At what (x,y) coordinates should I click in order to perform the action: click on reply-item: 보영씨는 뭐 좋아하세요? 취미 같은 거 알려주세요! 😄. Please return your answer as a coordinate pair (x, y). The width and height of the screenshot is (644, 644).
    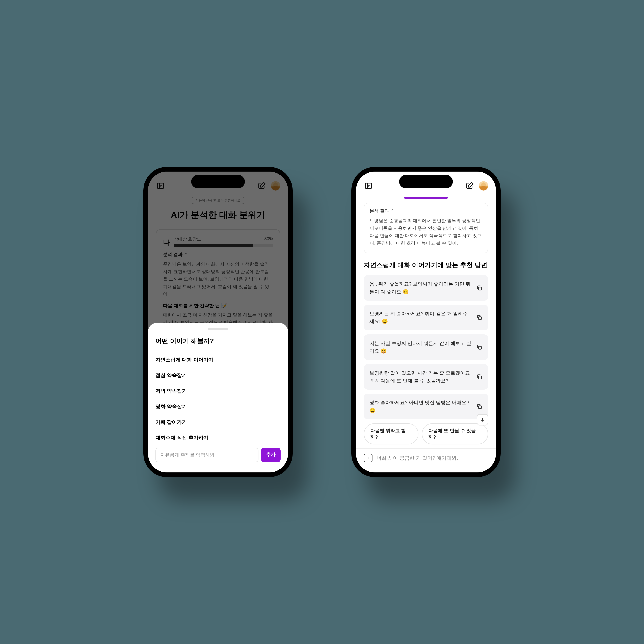
    Looking at the image, I should click on (426, 317).